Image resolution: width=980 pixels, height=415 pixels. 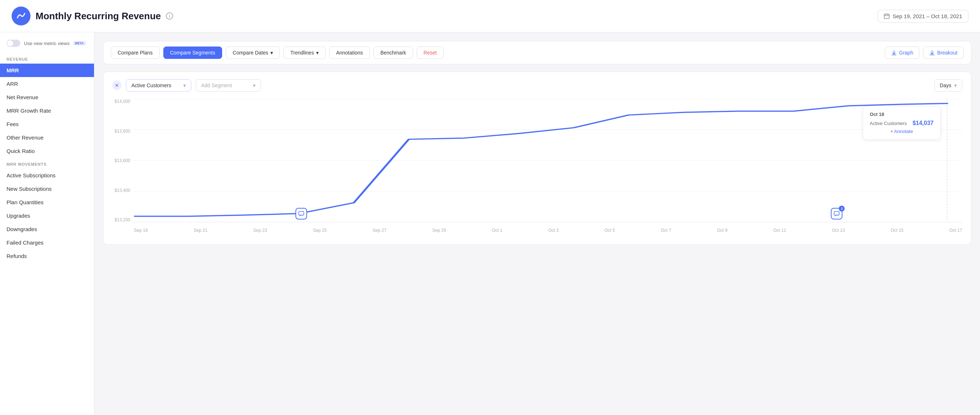 What do you see at coordinates (117, 85) in the screenshot?
I see `segment-close-button: ✕` at bounding box center [117, 85].